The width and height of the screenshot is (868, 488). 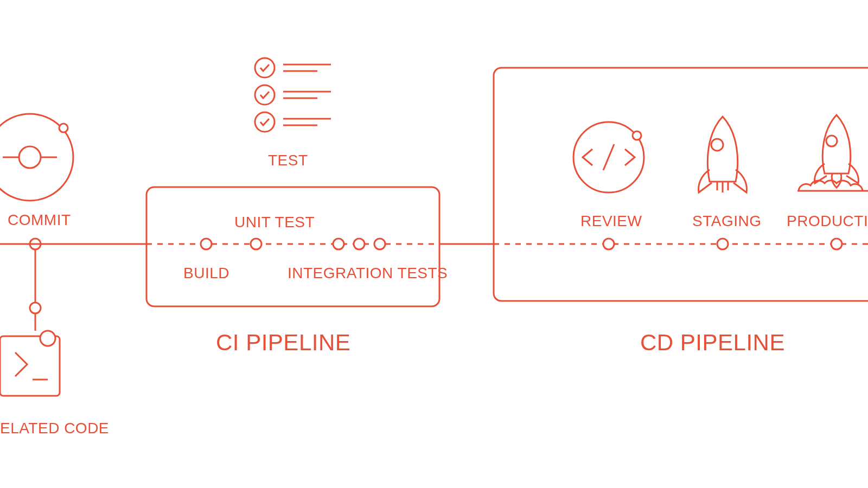 What do you see at coordinates (30, 363) in the screenshot?
I see `terminal-icon` at bounding box center [30, 363].